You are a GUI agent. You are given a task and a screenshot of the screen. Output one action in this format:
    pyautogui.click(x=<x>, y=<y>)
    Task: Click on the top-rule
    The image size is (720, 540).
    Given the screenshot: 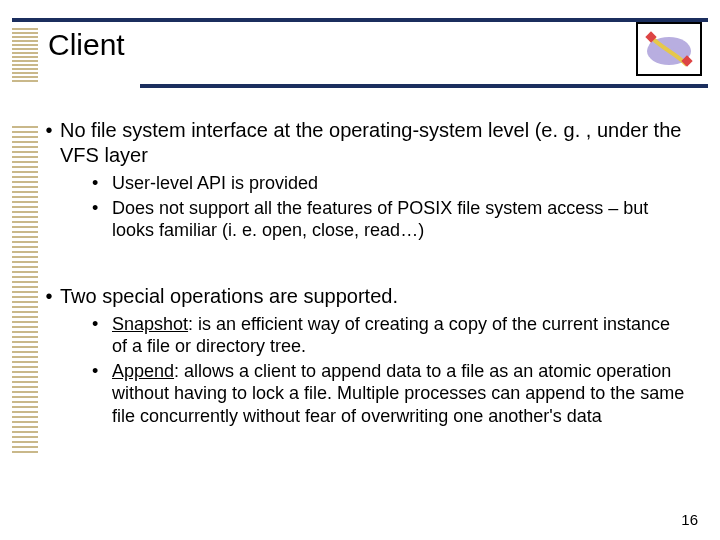 What is the action you would take?
    pyautogui.click(x=360, y=20)
    